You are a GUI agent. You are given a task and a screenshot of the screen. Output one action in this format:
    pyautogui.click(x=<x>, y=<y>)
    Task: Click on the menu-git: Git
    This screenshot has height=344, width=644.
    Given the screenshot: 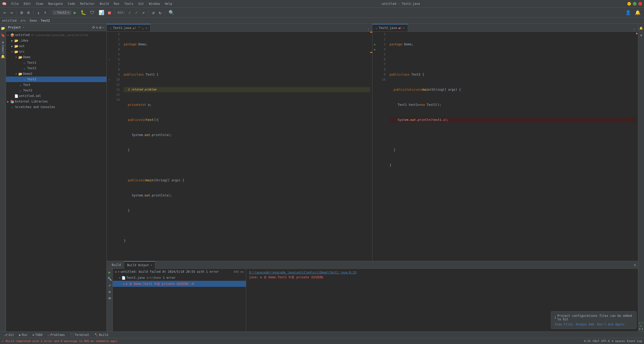 What is the action you would take?
    pyautogui.click(x=141, y=4)
    